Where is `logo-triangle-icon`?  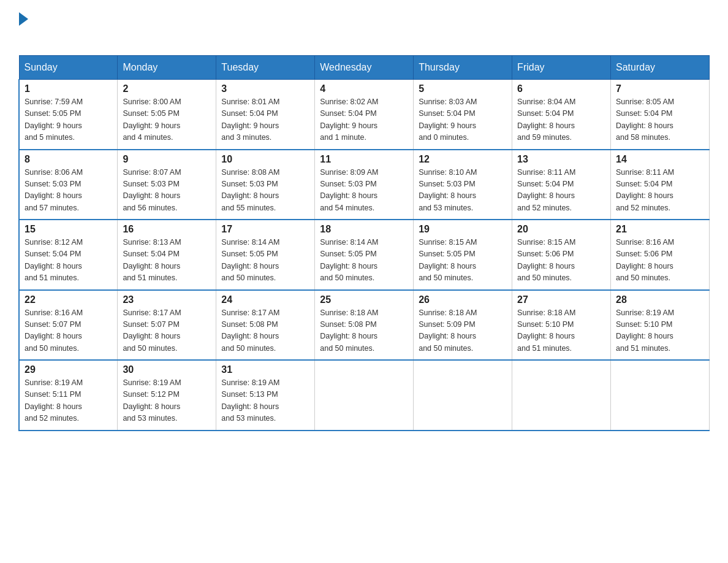 logo-triangle-icon is located at coordinates (23, 19).